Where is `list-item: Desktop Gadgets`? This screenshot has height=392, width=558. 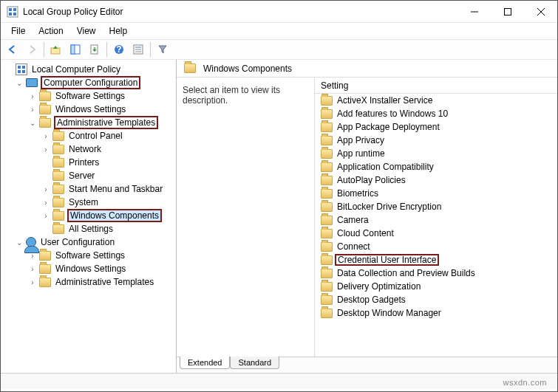
list-item: Desktop Gadgets is located at coordinates (436, 300).